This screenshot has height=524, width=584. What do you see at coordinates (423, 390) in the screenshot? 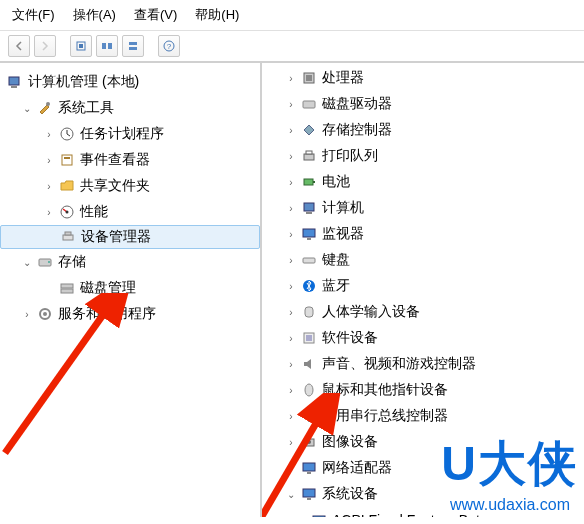
I see `device-mouse: ›鼠标和其他指针设备` at bounding box center [423, 390].